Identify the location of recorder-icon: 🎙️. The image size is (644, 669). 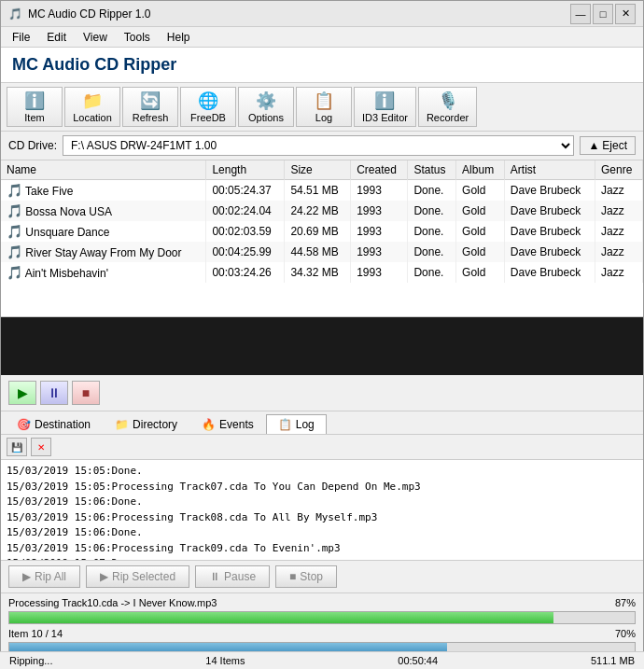
(448, 101).